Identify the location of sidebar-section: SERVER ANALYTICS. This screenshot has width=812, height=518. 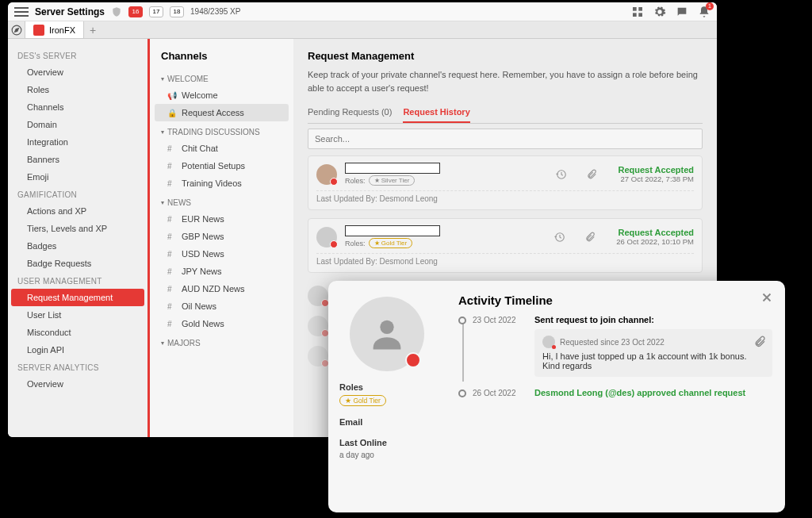
(78, 366).